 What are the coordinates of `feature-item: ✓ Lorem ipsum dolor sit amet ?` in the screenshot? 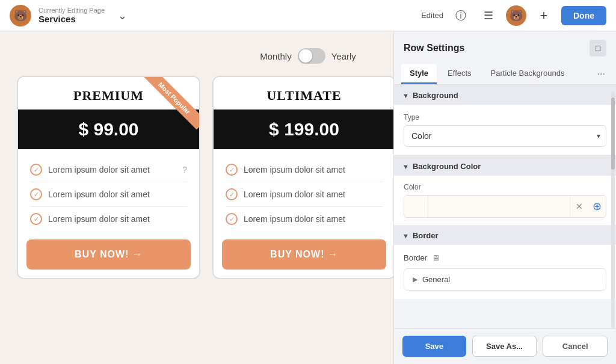 It's located at (108, 170).